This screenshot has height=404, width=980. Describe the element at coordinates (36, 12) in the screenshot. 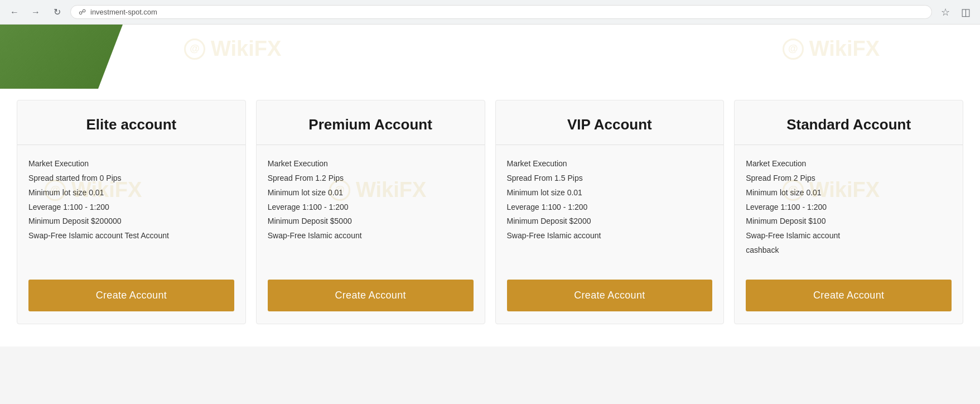

I see `forward-button: →` at that location.